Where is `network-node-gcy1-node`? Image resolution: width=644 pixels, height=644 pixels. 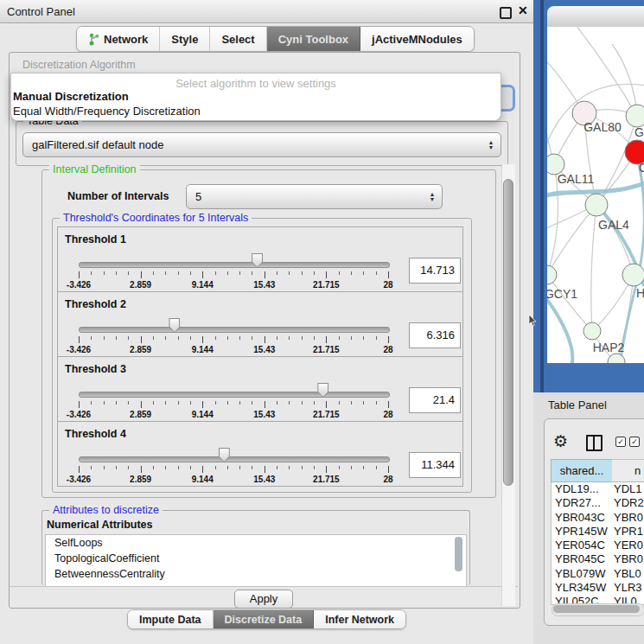 network-node-gcy1-node is located at coordinates (552, 275).